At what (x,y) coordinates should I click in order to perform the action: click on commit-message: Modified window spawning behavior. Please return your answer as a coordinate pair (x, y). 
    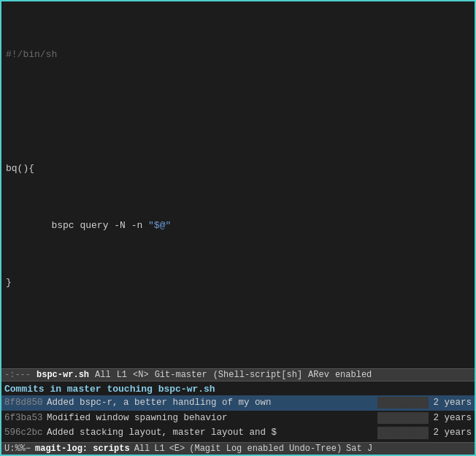
    Looking at the image, I should click on (210, 418).